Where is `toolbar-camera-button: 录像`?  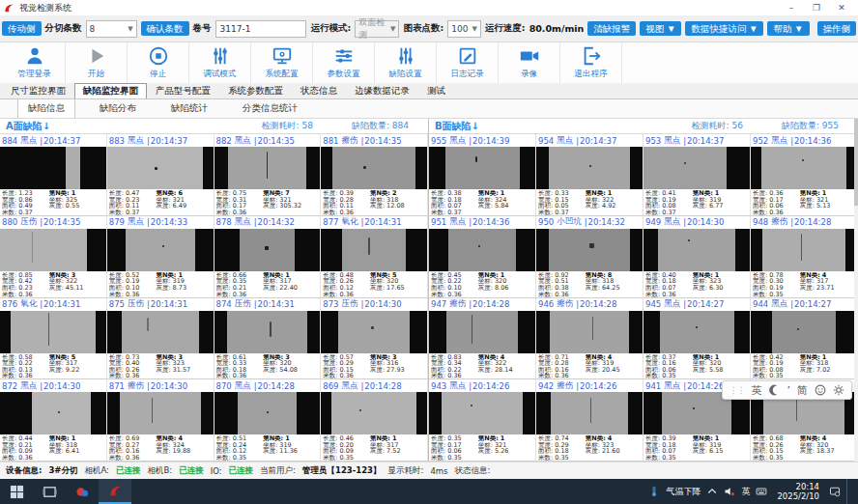 toolbar-camera-button: 录像 is located at coordinates (529, 63).